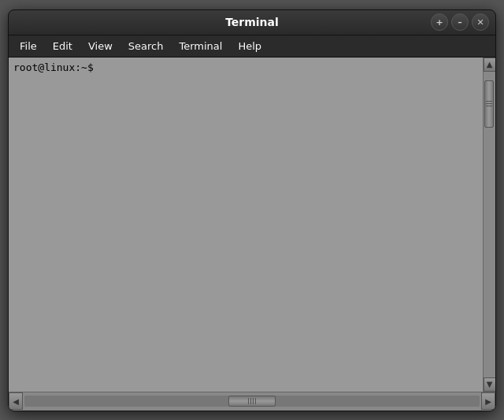 The width and height of the screenshot is (504, 420). I want to click on menu-search: Search, so click(146, 46).